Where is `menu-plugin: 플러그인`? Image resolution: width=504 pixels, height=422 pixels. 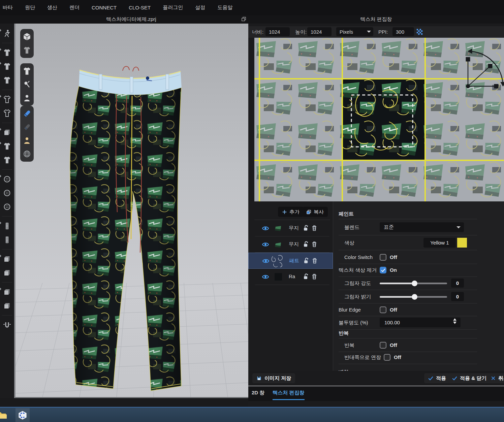
menu-plugin: 플러그인 is located at coordinates (173, 7).